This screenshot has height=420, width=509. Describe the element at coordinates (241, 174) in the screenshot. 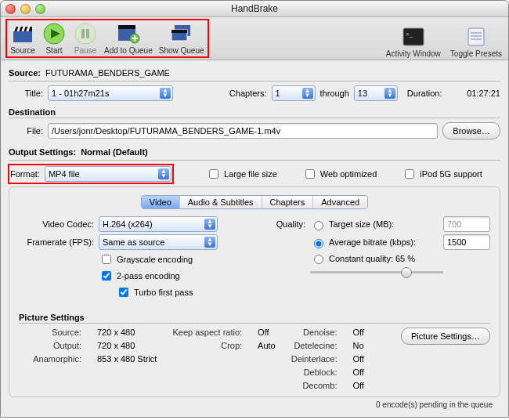

I see `large-file-checkbox: Large file size` at that location.